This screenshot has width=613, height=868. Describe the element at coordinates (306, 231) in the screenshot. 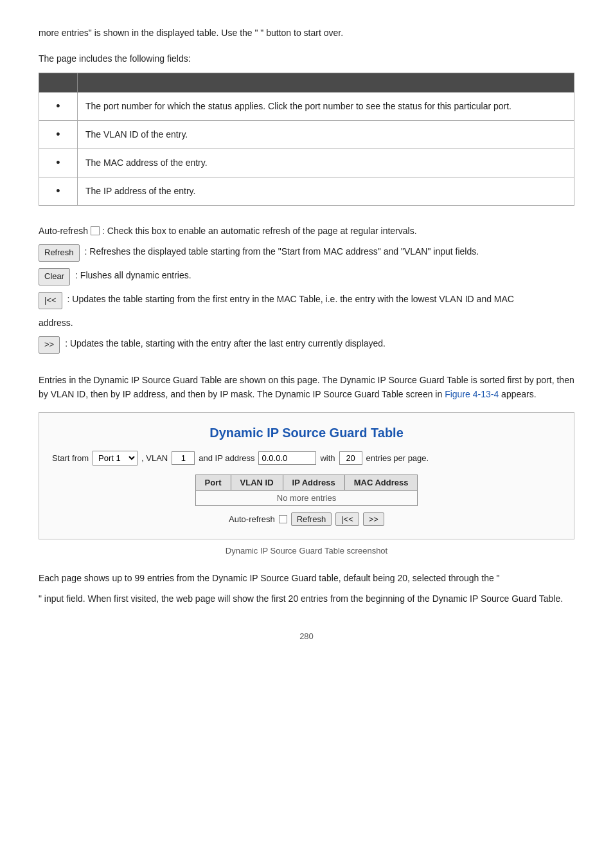

I see `auto-refresh-row: Auto-refresh : Check this box to enable …` at that location.